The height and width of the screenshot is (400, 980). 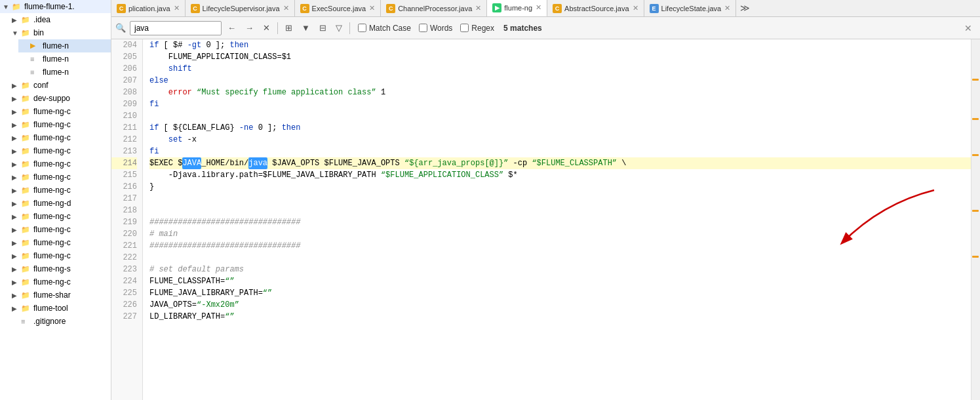 I want to click on sidebar-label-bin: bin, so click(x=39, y=33).